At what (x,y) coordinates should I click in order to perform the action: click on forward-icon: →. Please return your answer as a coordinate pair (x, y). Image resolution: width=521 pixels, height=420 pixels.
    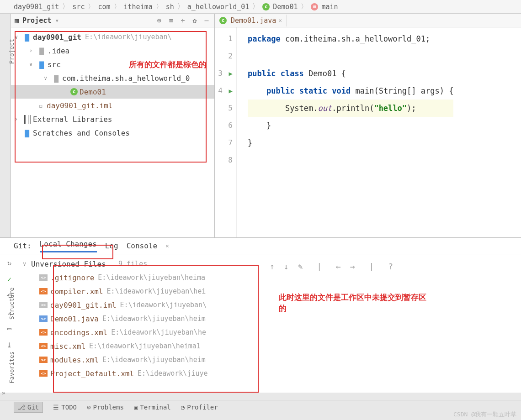
    Looking at the image, I should click on (353, 267).